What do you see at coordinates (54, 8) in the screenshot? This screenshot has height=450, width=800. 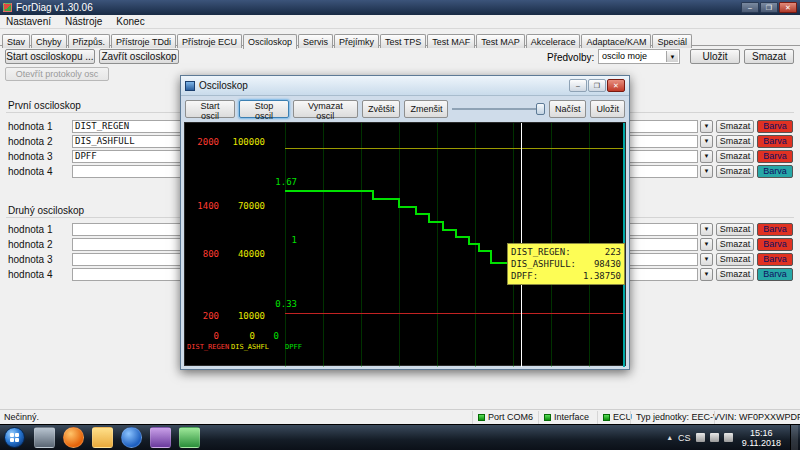 I see `window-title: ForDiag v1.30.06` at bounding box center [54, 8].